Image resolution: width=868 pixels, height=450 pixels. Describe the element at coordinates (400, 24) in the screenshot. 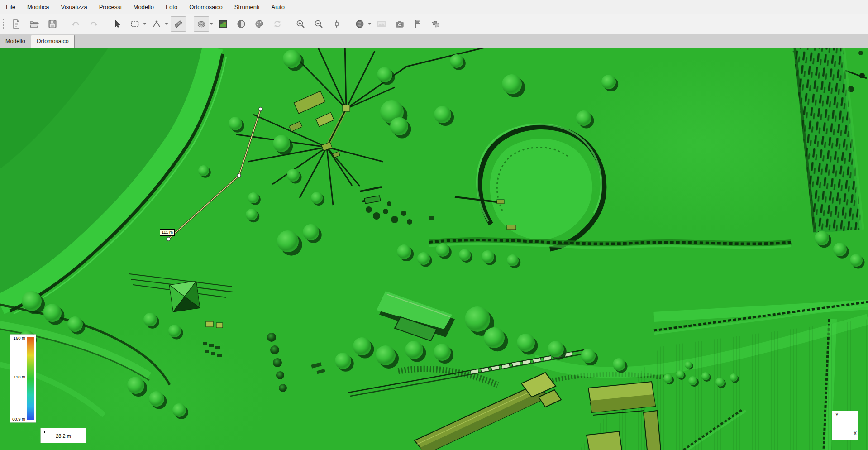

I see `camera-icon` at that location.